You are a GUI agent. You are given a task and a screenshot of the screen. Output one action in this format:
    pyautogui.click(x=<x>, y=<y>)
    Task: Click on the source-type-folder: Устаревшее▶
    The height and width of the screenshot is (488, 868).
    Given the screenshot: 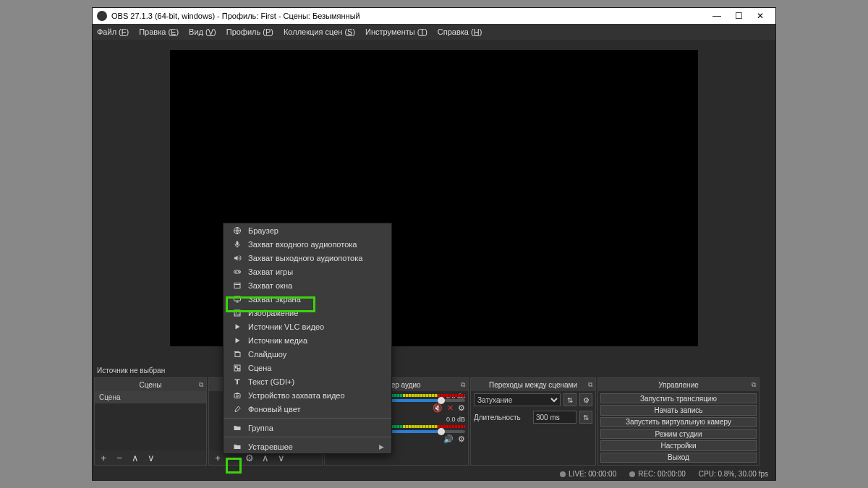 What is the action you would take?
    pyautogui.click(x=307, y=447)
    